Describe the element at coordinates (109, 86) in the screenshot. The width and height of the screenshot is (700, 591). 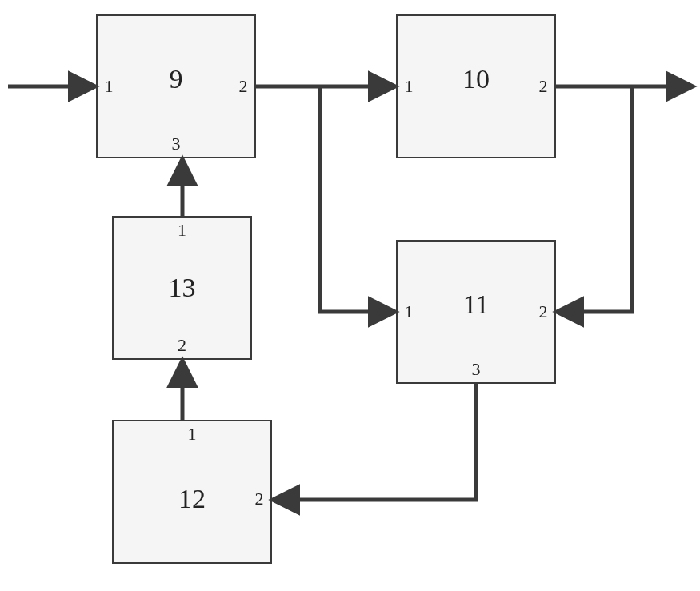
I see `block-9-port-1: 1` at that location.